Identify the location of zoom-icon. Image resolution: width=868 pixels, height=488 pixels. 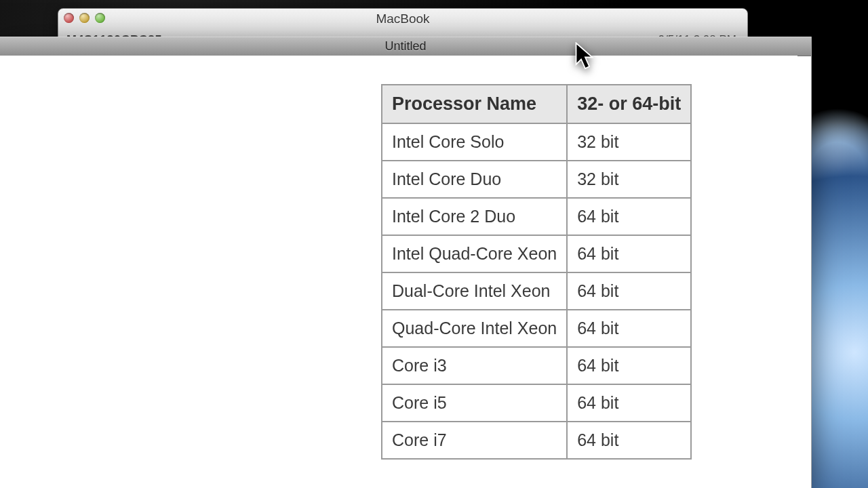
(100, 18).